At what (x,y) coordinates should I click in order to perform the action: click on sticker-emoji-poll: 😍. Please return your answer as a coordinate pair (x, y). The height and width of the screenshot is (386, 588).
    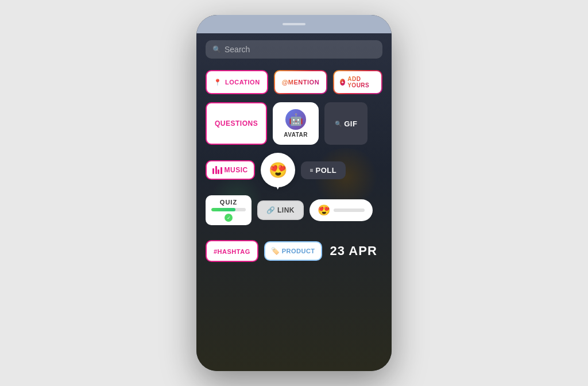
    Looking at the image, I should click on (341, 210).